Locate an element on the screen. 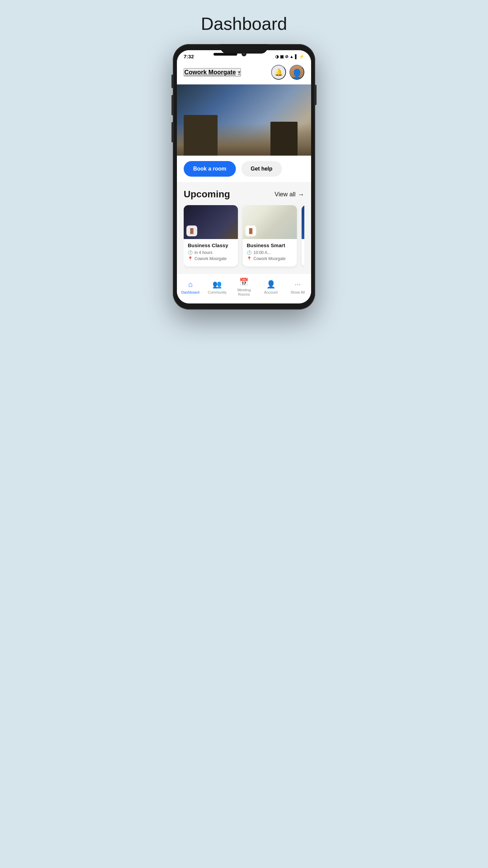 Image resolution: width=488 pixels, height=868 pixels. room-image-light: 🚪 is located at coordinates (270, 222).